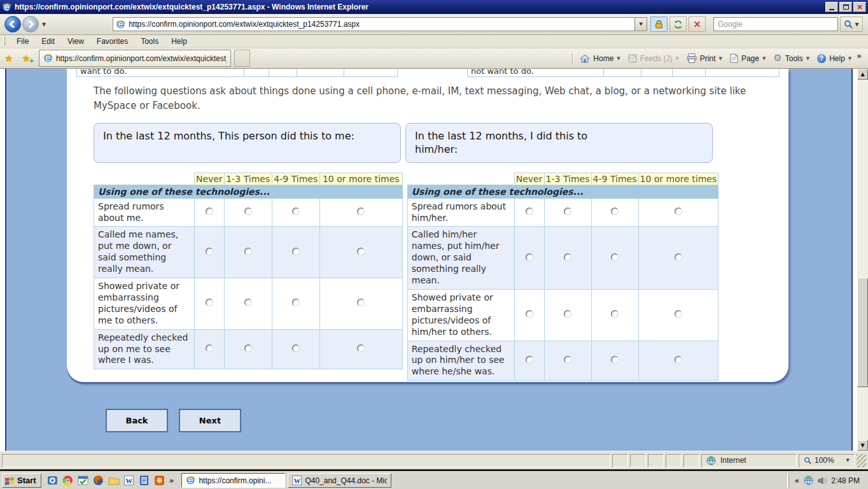 This screenshot has width=868, height=489. I want to click on quicklaunch-outlook-icon, so click(53, 481).